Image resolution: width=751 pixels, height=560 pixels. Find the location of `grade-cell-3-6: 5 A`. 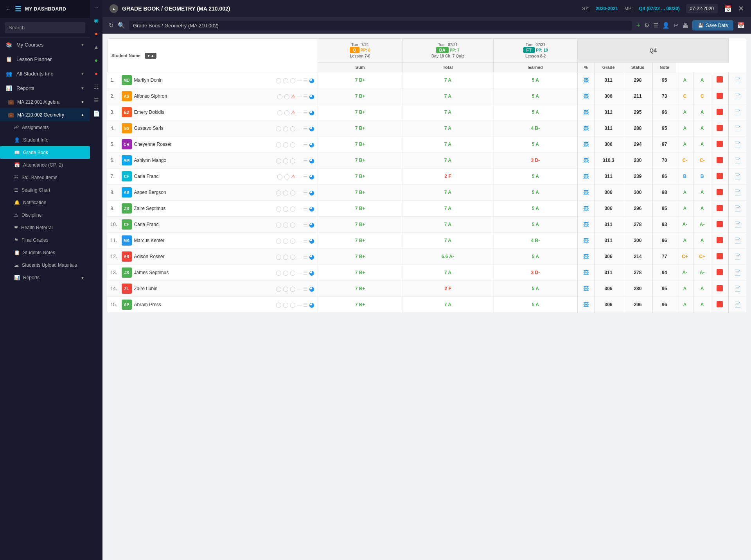

grade-cell-3-6: 5 A is located at coordinates (535, 177).